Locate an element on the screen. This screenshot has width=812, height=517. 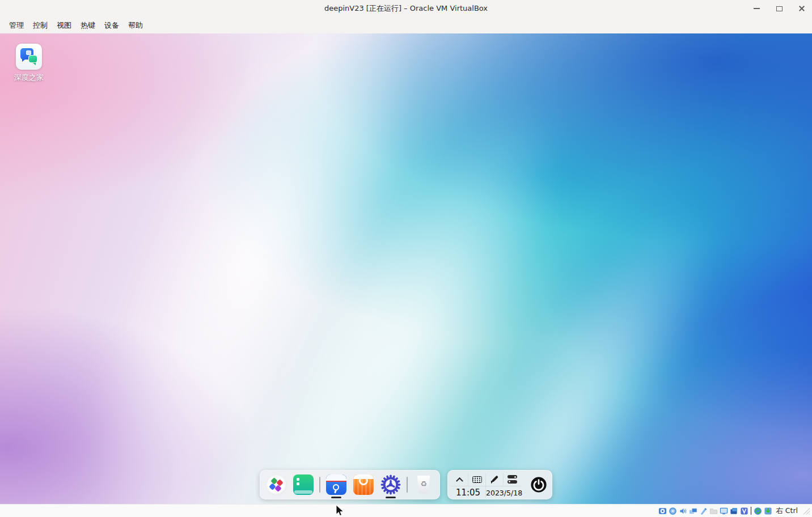
clock-date: 2023/5/18 is located at coordinates (504, 492).